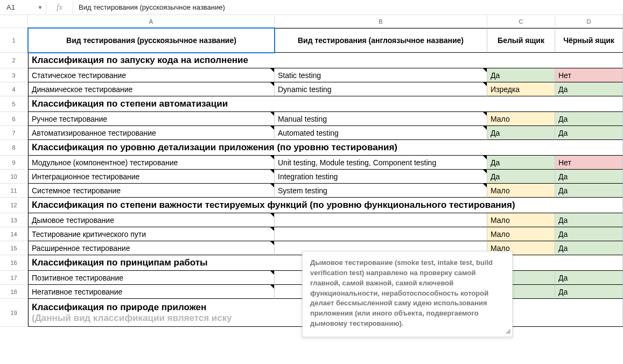 This screenshot has height=364, width=623. What do you see at coordinates (151, 40) in the screenshot?
I see `cell-A1: Вид тестирования (русскоязычное название…` at bounding box center [151, 40].